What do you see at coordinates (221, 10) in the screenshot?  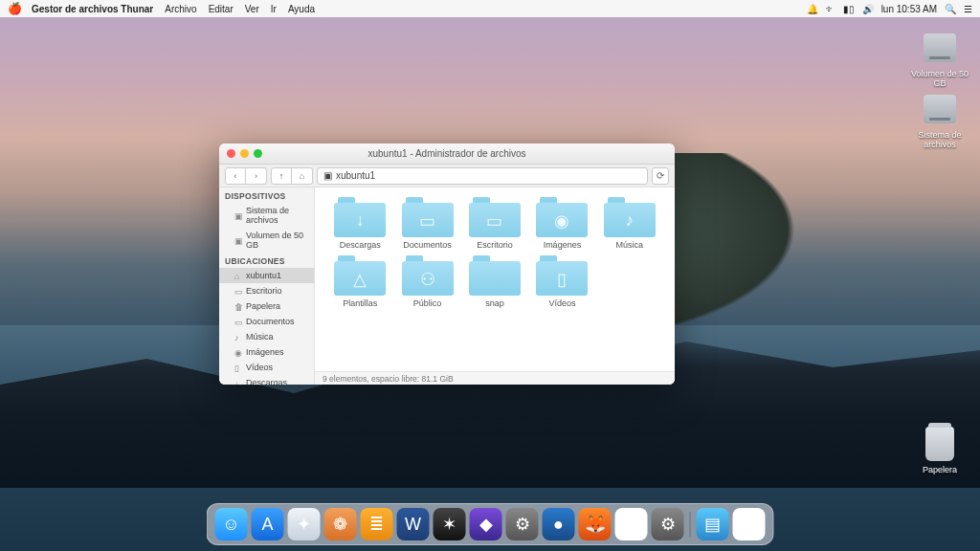 I see `menu-editar: Editar` at bounding box center [221, 10].